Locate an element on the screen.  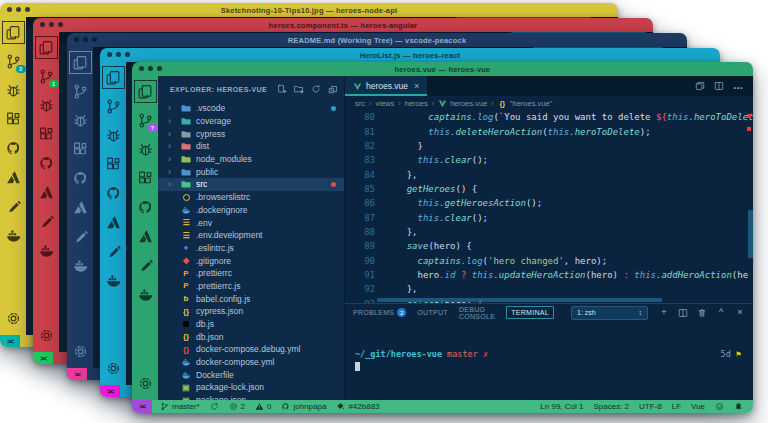
status-item-lf: LF is located at coordinates (676, 406).